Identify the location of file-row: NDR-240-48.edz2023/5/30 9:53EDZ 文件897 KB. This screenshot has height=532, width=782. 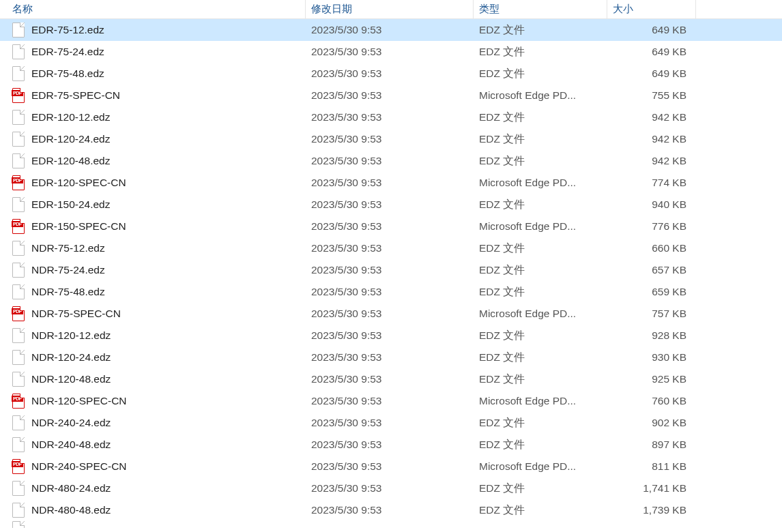
(391, 445).